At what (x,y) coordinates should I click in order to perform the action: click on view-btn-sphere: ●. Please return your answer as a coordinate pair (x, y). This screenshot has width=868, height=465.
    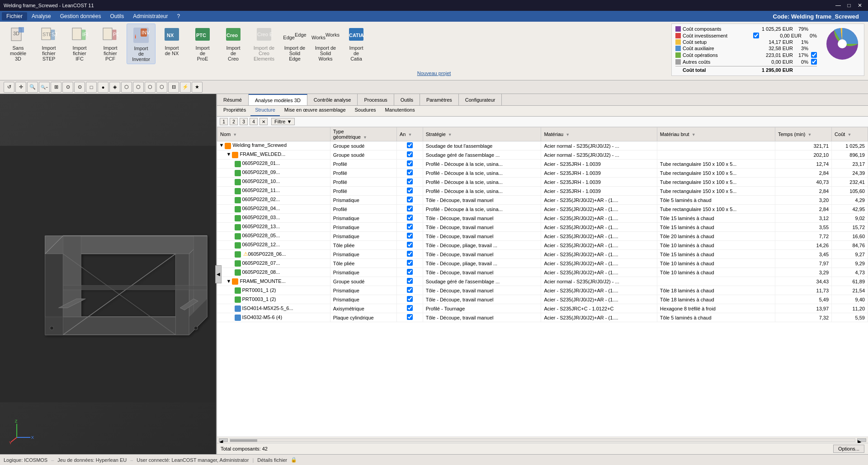
    Looking at the image, I should click on (103, 87).